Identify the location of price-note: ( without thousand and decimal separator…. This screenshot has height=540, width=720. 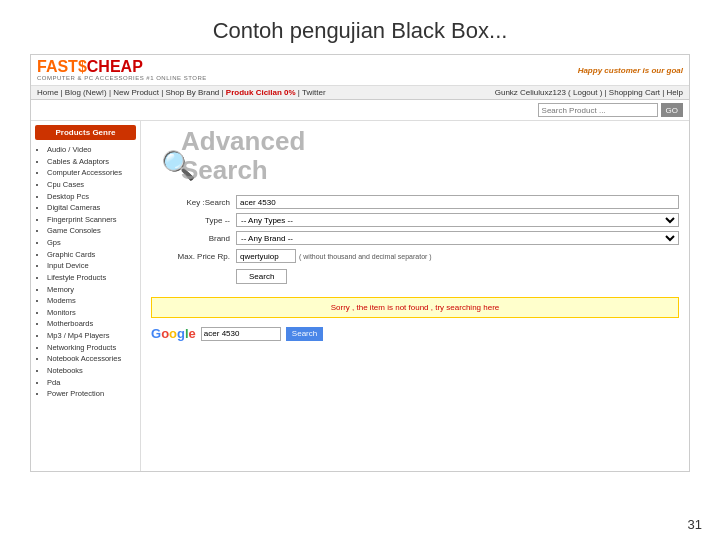
(366, 256).